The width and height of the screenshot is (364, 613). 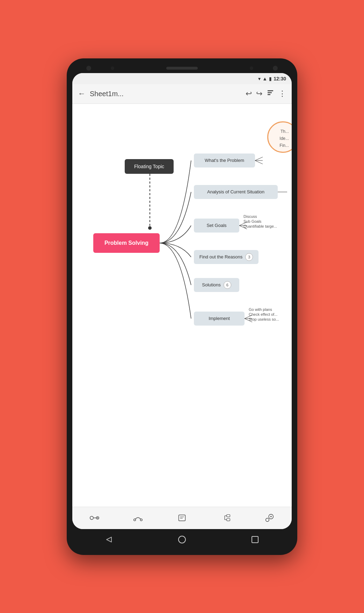 What do you see at coordinates (82, 94) in the screenshot?
I see `back-button: ←` at bounding box center [82, 94].